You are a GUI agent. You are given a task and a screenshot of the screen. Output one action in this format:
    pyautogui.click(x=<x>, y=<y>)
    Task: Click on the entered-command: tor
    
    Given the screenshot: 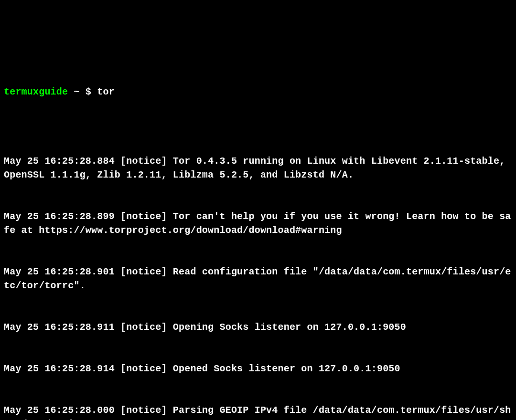 What is the action you would take?
    pyautogui.click(x=106, y=92)
    